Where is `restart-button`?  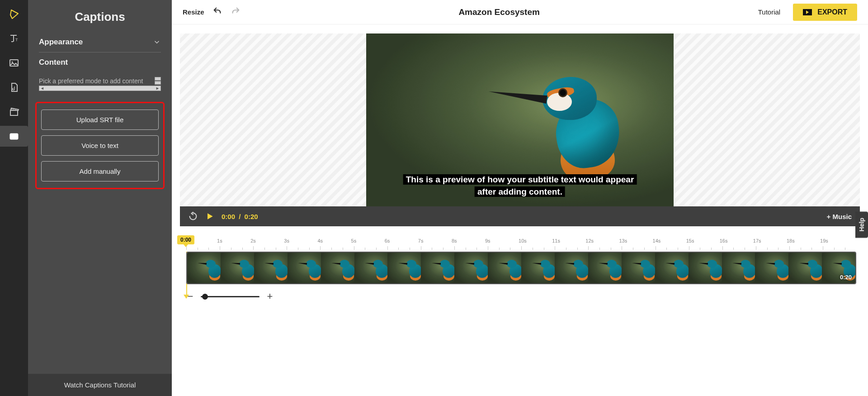
restart-button is located at coordinates (193, 216).